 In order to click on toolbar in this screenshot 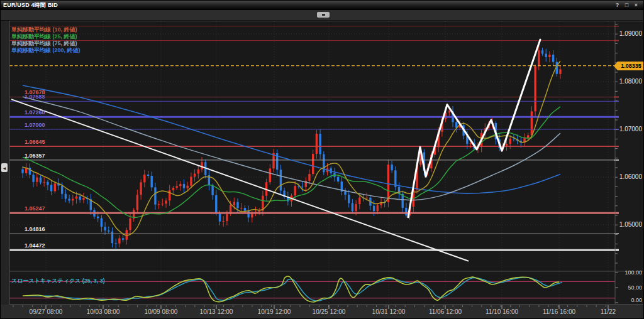, I will do `click(322, 15)`.